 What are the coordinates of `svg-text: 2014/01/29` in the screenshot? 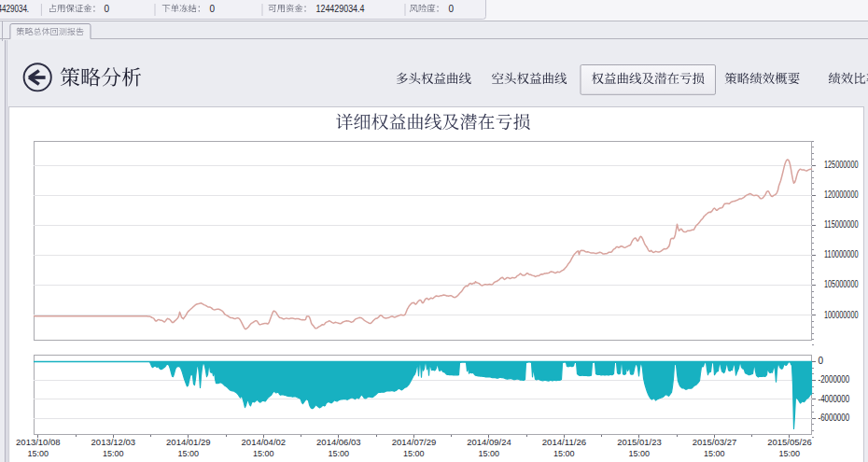 It's located at (189, 442).